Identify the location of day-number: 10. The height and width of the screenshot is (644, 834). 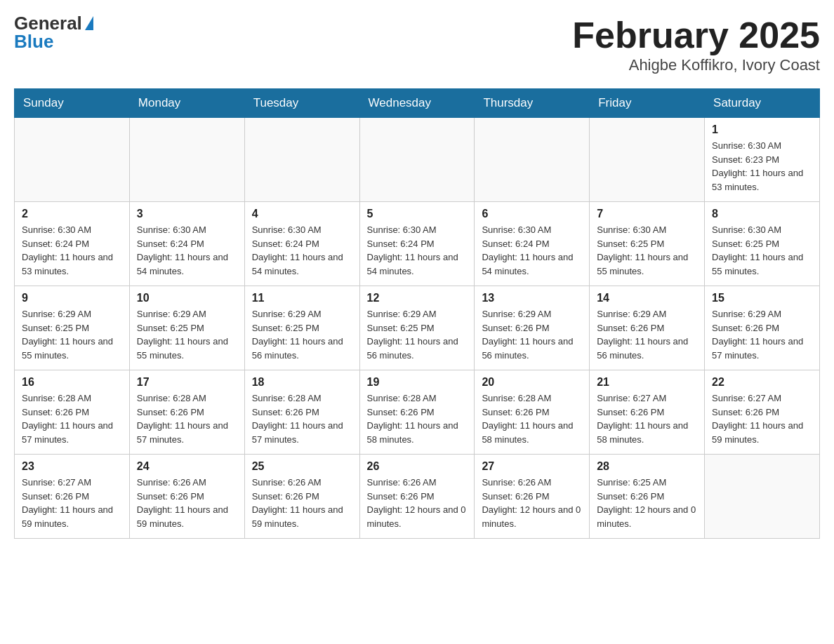
(187, 298).